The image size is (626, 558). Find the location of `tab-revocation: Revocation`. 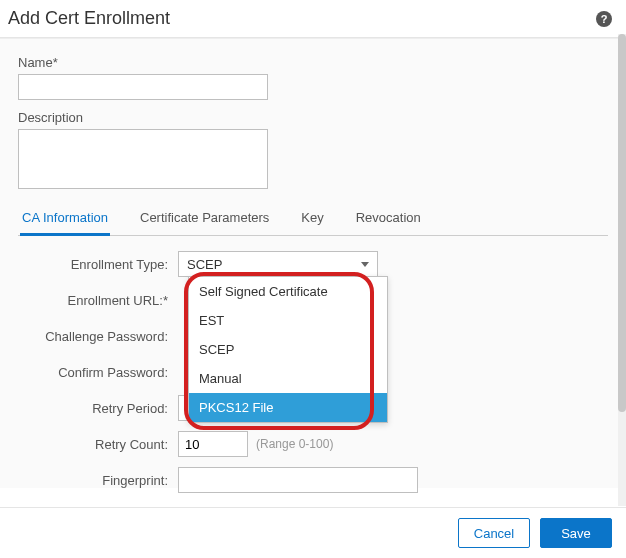

tab-revocation: Revocation is located at coordinates (388, 219).